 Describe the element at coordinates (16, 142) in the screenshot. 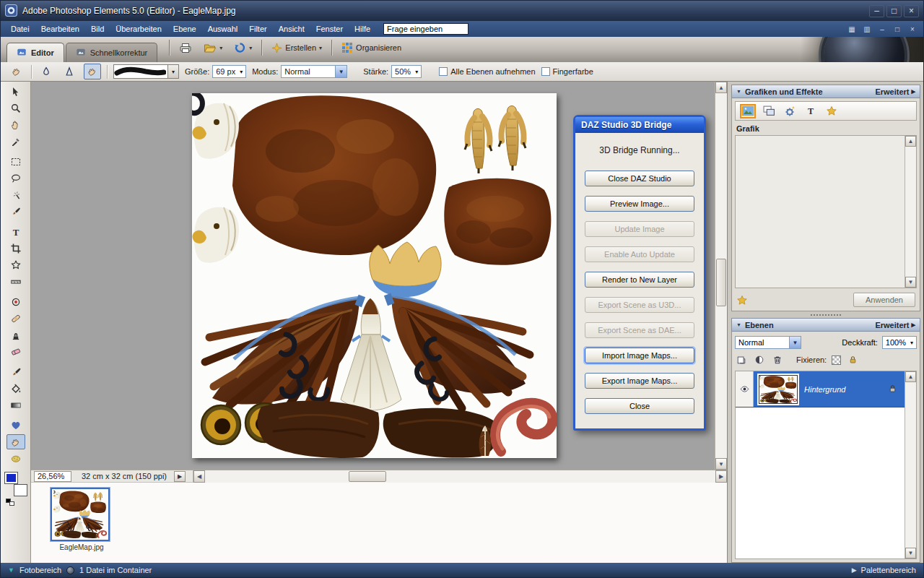

I see `tool-eyedropper` at that location.